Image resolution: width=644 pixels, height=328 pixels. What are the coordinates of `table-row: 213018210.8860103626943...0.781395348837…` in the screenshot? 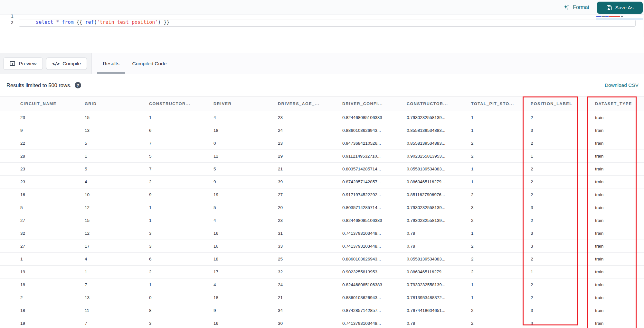 It's located at (322, 298).